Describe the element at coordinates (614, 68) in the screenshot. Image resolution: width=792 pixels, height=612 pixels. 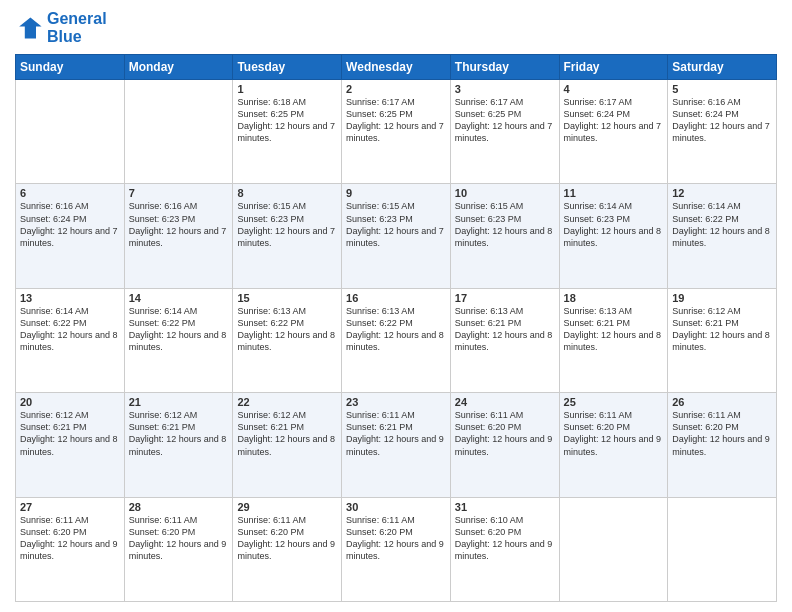
I see `weekday-header-cell: Friday` at that location.